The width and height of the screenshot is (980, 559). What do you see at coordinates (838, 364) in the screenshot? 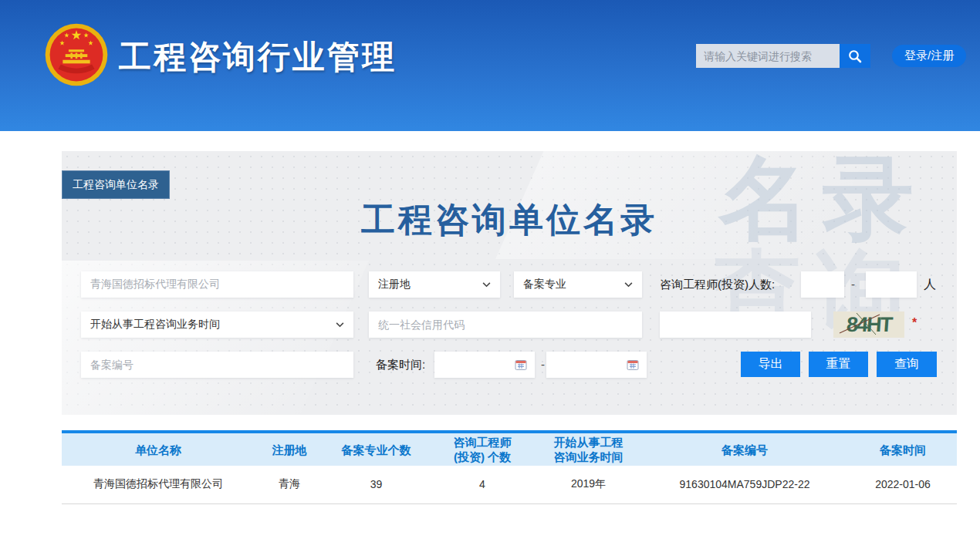
I see `reset-button: 重置` at bounding box center [838, 364].